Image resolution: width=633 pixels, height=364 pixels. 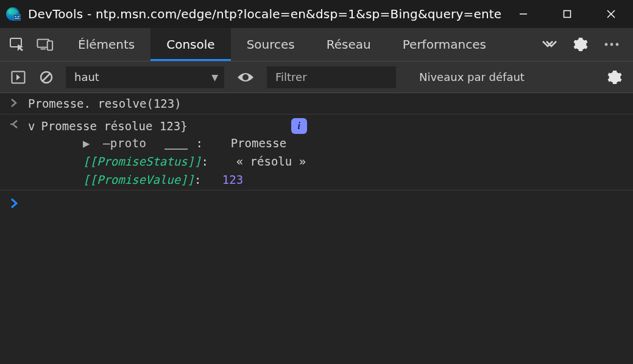 What do you see at coordinates (331, 77) in the screenshot?
I see `filter-input` at bounding box center [331, 77].